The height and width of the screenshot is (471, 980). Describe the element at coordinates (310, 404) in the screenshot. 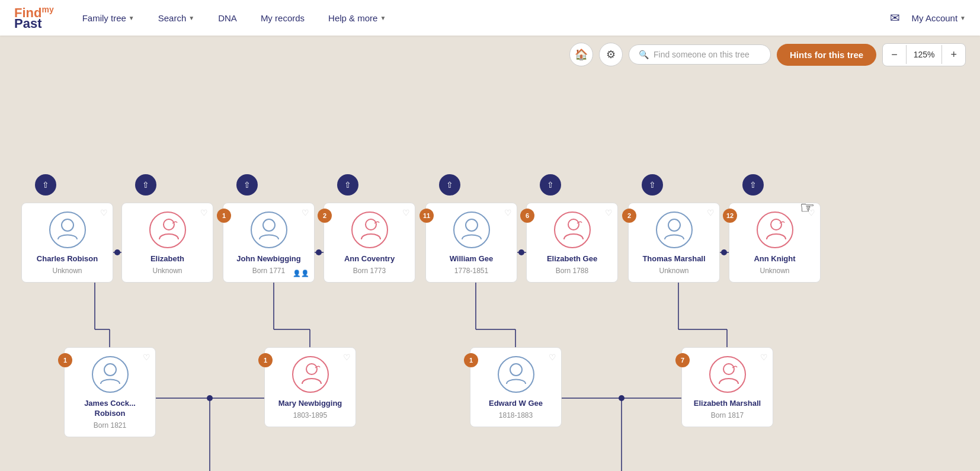

I see `person-name-mary: Mary Newbigging` at that location.